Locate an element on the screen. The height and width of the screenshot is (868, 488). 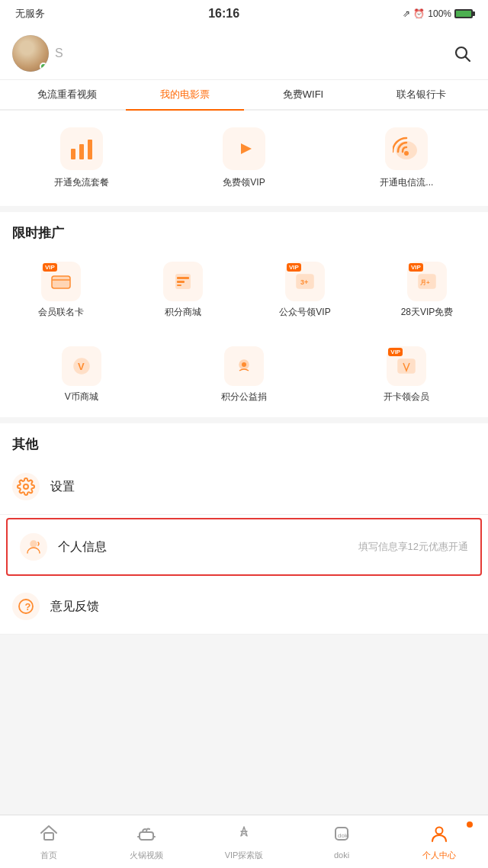
svg-text: 月+ is located at coordinates (425, 282).